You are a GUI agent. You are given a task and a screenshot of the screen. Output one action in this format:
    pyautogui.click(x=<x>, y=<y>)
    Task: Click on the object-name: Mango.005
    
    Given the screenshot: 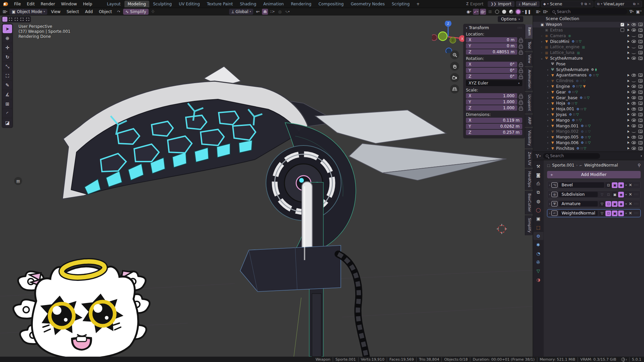 What is the action you would take?
    pyautogui.click(x=568, y=137)
    